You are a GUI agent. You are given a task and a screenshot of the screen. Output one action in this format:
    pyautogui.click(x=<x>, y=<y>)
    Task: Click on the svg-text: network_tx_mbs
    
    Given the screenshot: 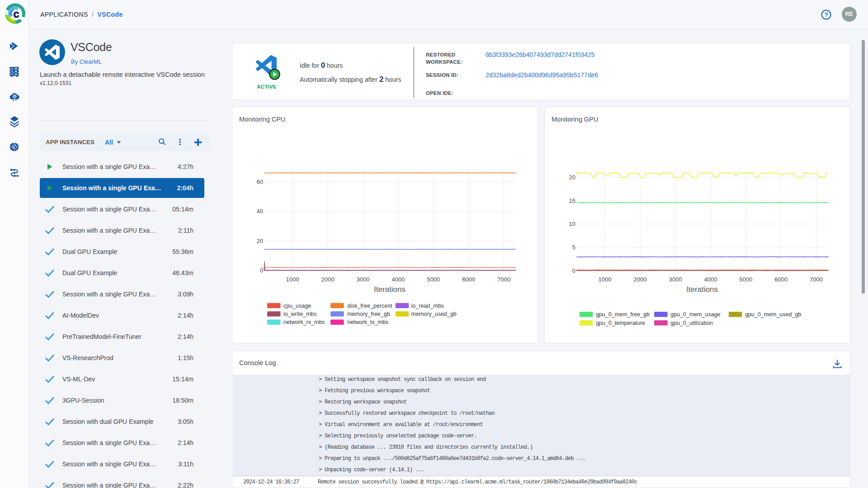 What is the action you would take?
    pyautogui.click(x=368, y=322)
    